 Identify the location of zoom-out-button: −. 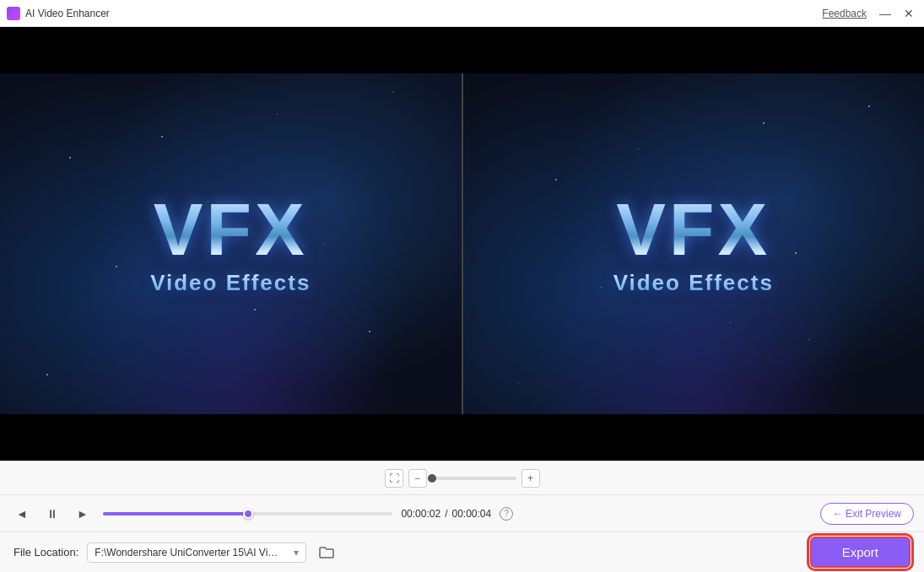
(418, 478).